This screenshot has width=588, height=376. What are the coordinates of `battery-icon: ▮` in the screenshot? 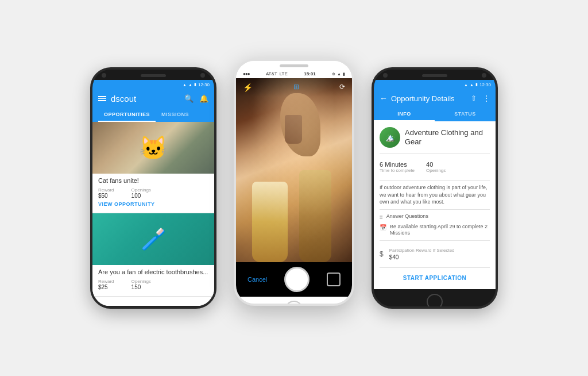 It's located at (195, 85).